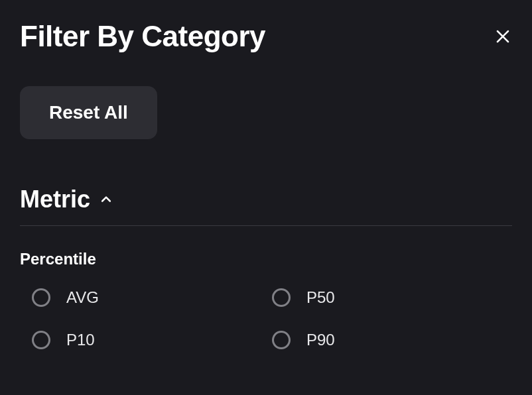 The image size is (532, 395). What do you see at coordinates (55, 199) in the screenshot?
I see `section-title: Metric` at bounding box center [55, 199].